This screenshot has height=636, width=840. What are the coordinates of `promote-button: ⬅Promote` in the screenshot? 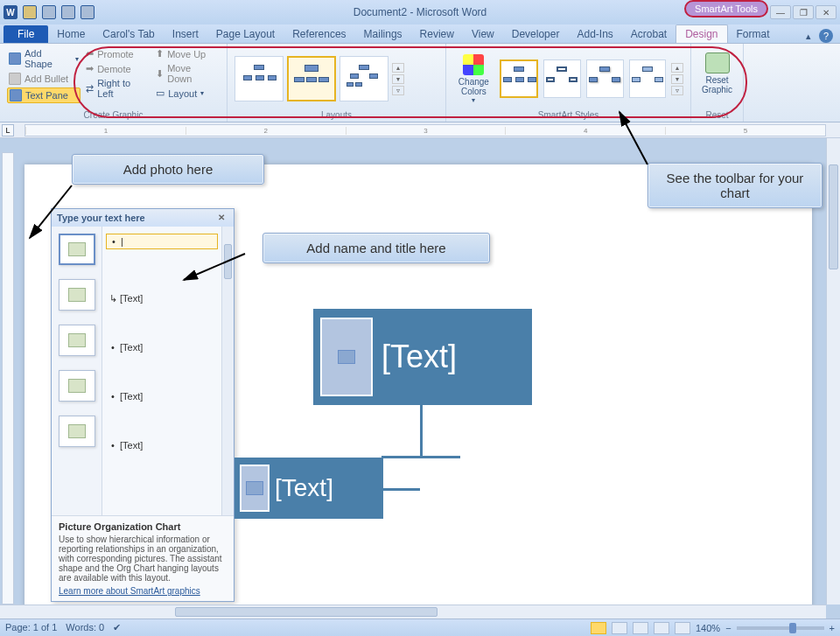 It's located at (117, 54).